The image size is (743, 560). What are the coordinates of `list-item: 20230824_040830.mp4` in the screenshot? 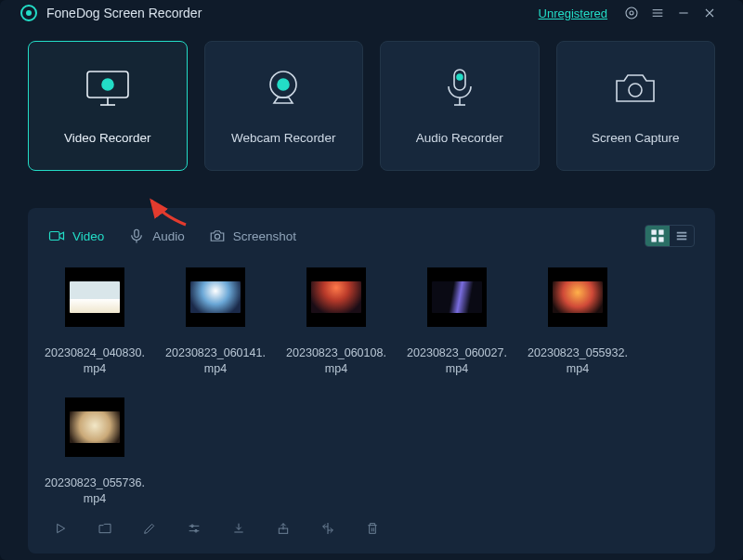 It's located at (95, 322).